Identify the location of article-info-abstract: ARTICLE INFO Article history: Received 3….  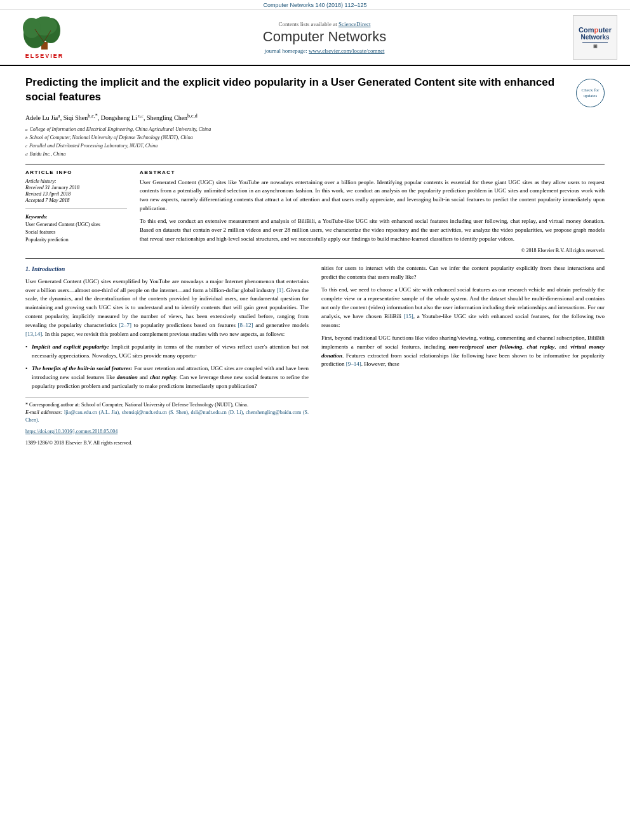
(315, 212).